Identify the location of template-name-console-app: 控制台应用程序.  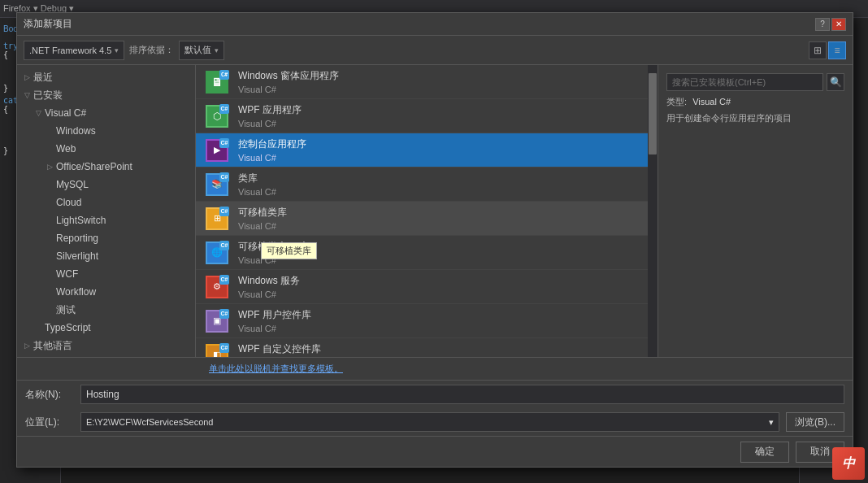
(444, 145).